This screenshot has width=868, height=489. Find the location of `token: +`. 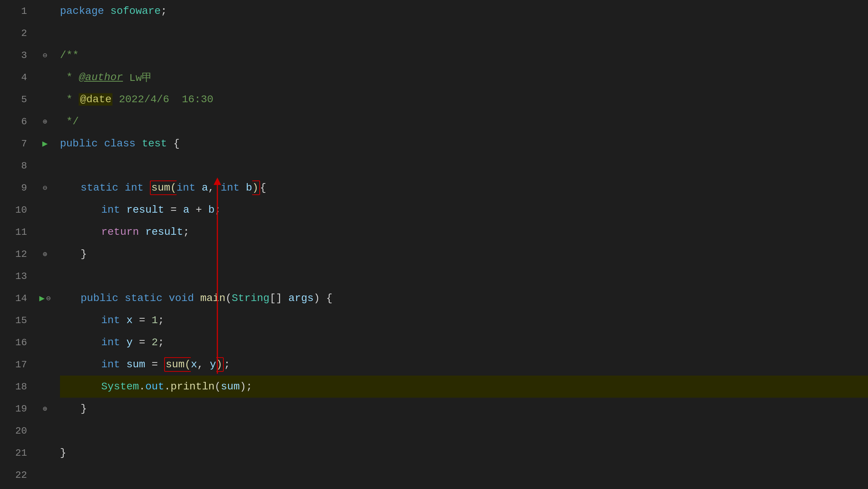

token: + is located at coordinates (202, 210).